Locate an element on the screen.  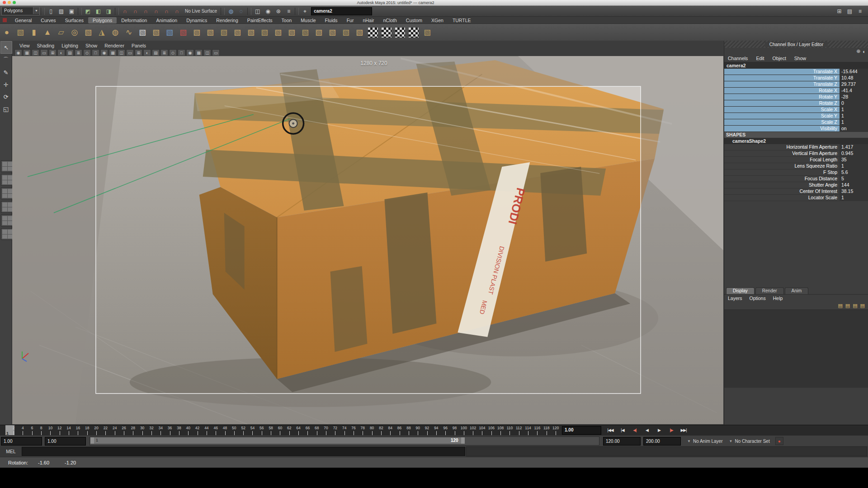
attribute-row: Lens Squeeze Ratio1 is located at coordinates (796, 166).